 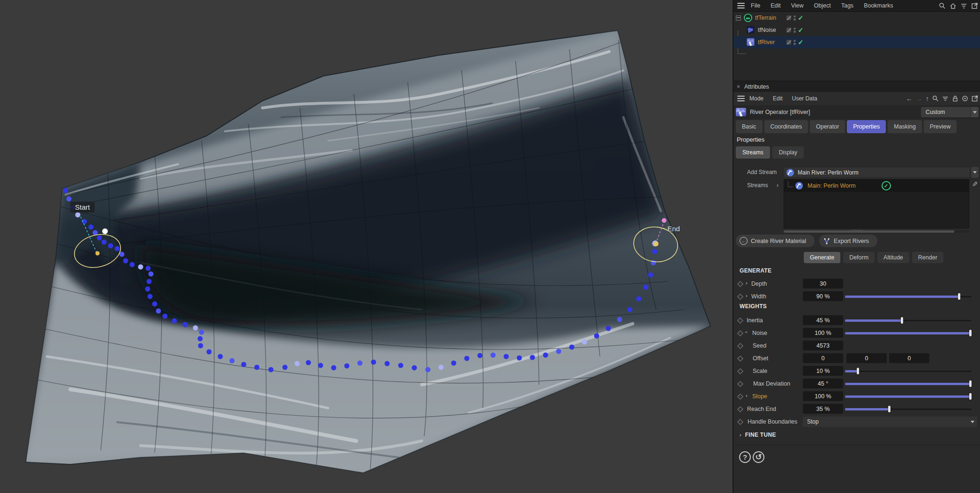 I want to click on target-icon, so click(x=965, y=99).